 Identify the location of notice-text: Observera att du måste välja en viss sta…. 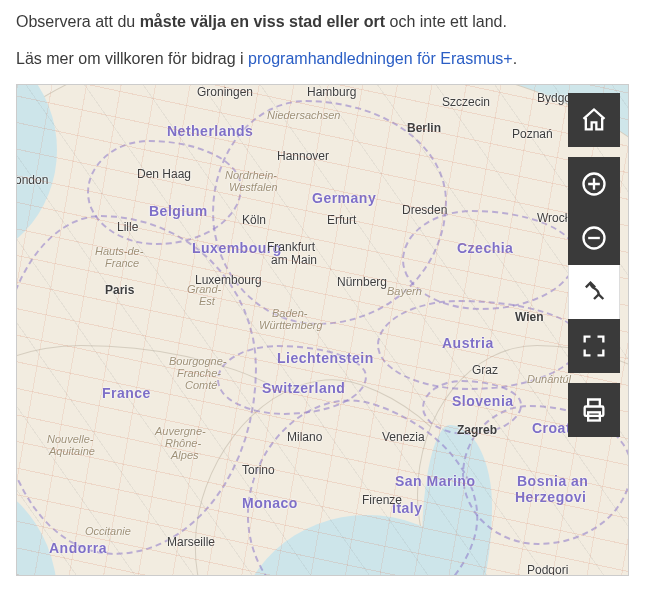
(322, 22).